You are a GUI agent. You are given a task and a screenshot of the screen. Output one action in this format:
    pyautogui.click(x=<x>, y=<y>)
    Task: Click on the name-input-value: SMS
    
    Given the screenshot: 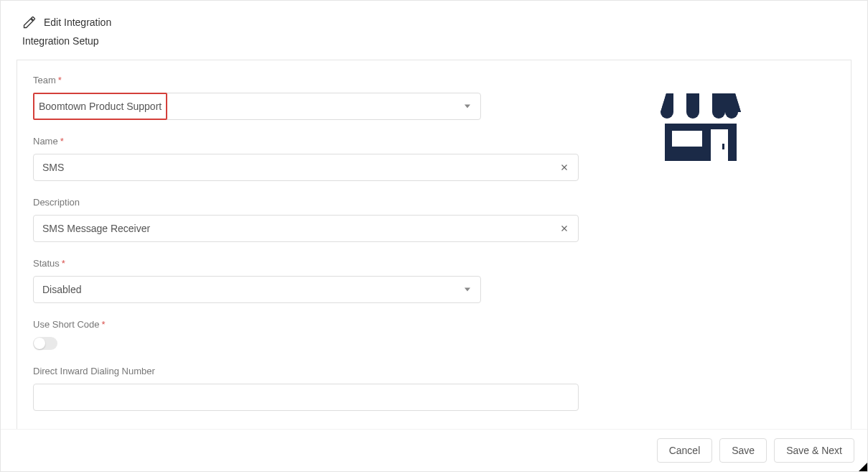 What is the action you would take?
    pyautogui.click(x=53, y=167)
    